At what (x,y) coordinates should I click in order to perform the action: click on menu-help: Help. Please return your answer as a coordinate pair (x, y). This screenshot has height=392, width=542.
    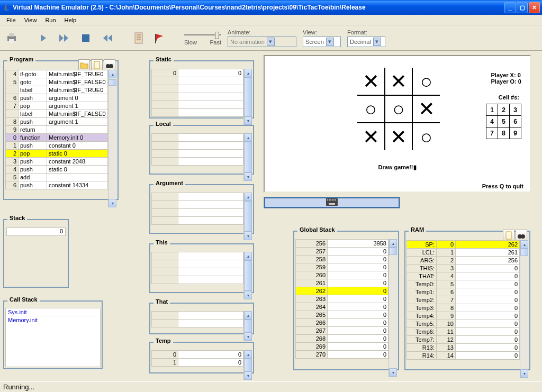
    Looking at the image, I should click on (71, 20).